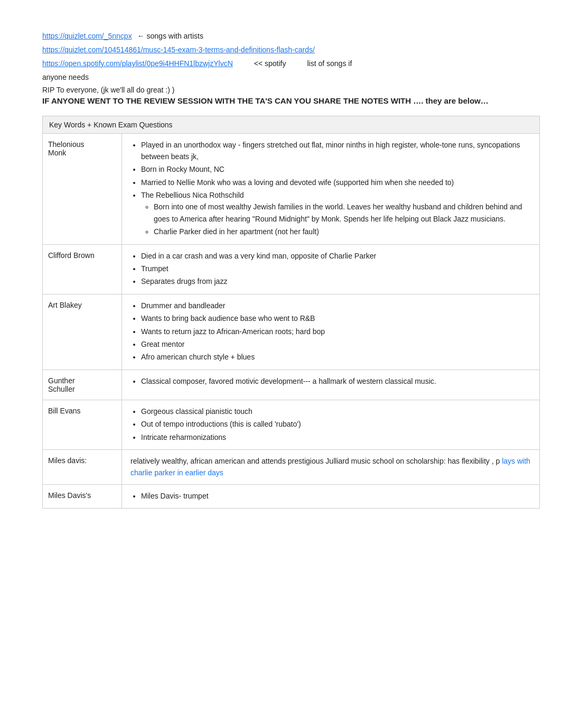  I want to click on spotify-link: https://open.spotify.com/playlist/0pe9i4…, so click(137, 63).